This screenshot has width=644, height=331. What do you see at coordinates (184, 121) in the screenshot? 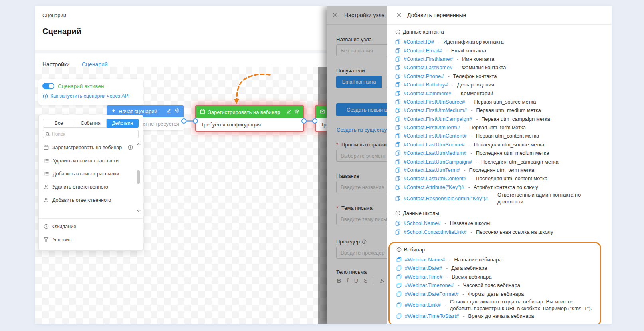
I see `edge-1-out-port` at bounding box center [184, 121].